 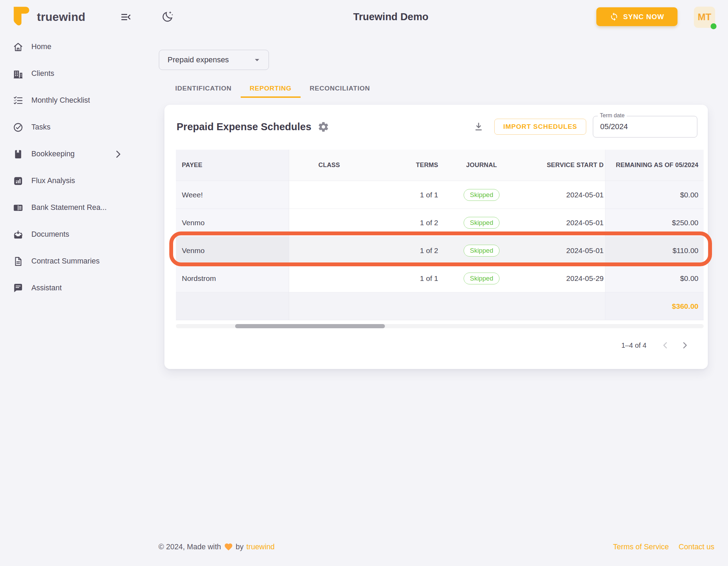 I want to click on sync-now-button: SYNC NOW, so click(x=637, y=17).